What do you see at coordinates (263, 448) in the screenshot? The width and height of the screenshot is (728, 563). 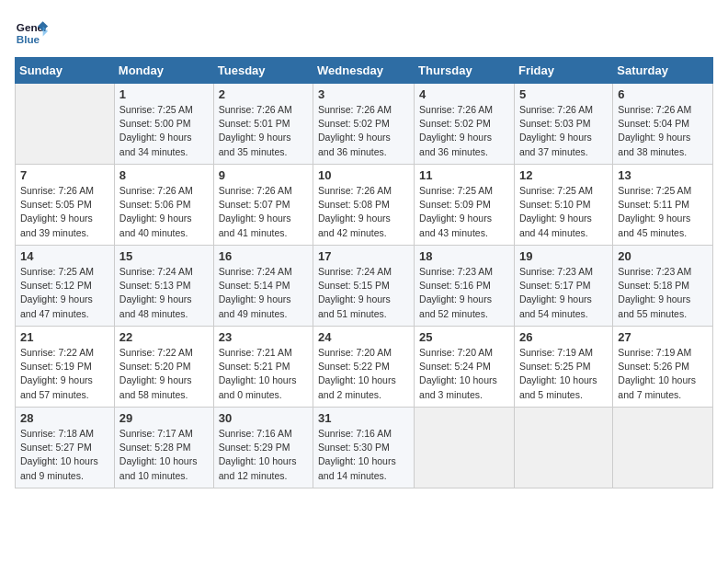 I see `calendar-cell: 30Sunrise: 7:16 AM Sunset: 5:29 PM Dayli…` at bounding box center [263, 448].